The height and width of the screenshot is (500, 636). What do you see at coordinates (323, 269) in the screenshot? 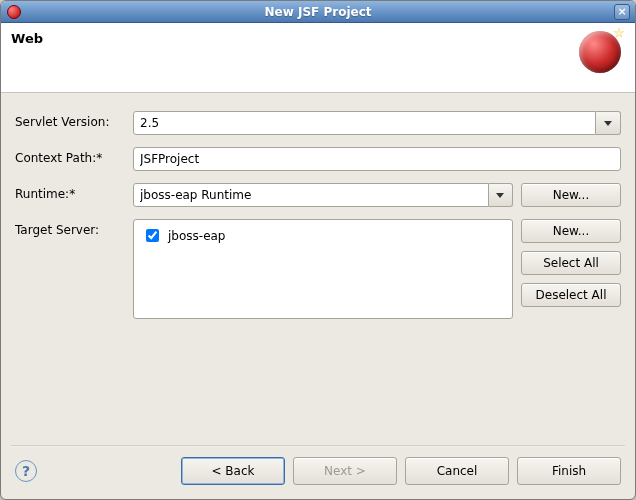
I see `target-server-list: jboss-eap` at bounding box center [323, 269].